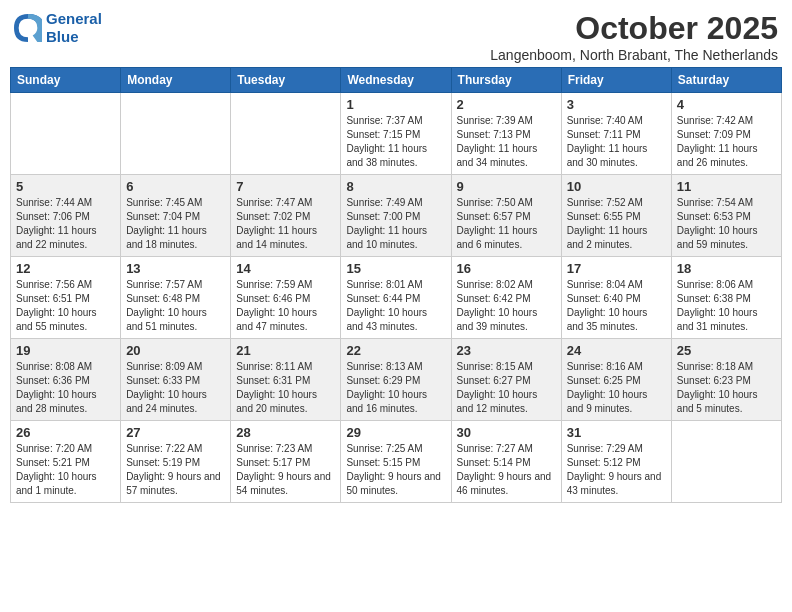  Describe the element at coordinates (634, 36) in the screenshot. I see `title-section: October 2025 Langenboom, North Brabant, …` at that location.